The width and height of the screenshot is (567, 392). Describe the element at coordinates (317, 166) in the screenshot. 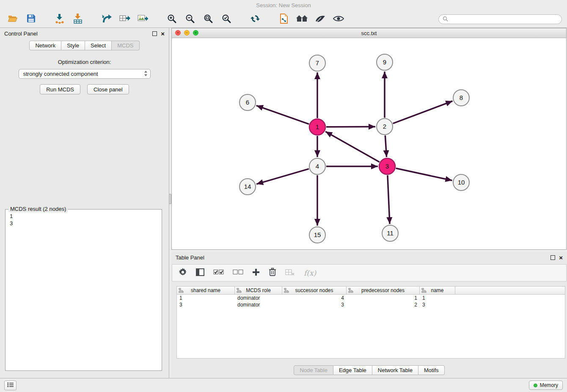

I see `graph-node-label: 4` at that location.